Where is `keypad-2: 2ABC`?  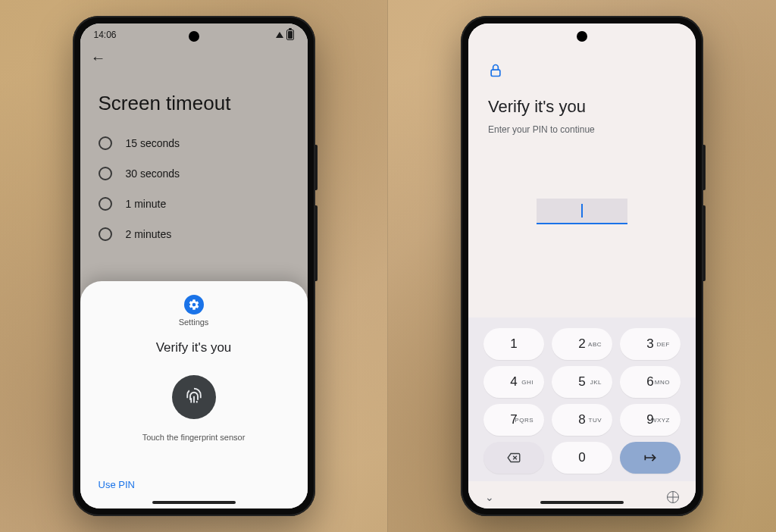
keypad-2: 2ABC is located at coordinates (582, 344).